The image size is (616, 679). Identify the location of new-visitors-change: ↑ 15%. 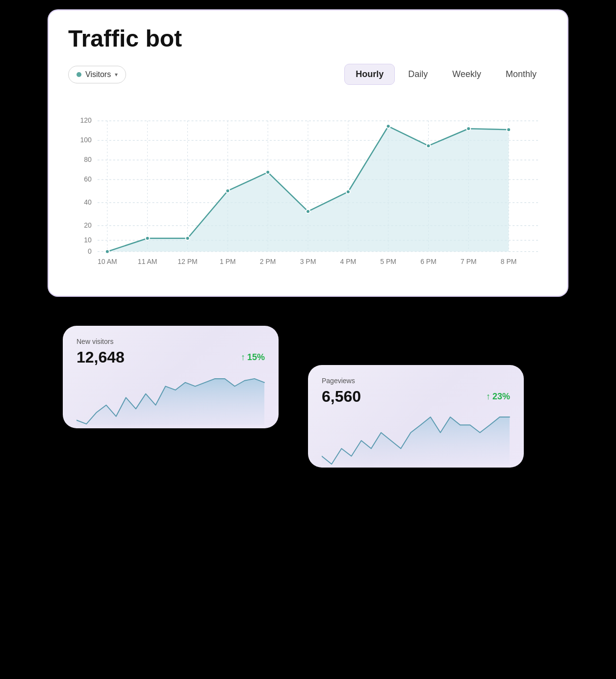
(253, 357).